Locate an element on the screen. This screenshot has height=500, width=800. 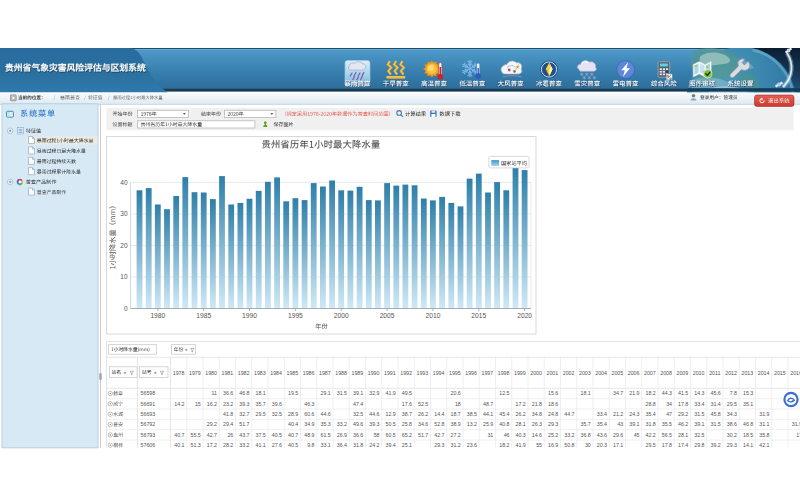
svg-text: 17.4 is located at coordinates (683, 445).